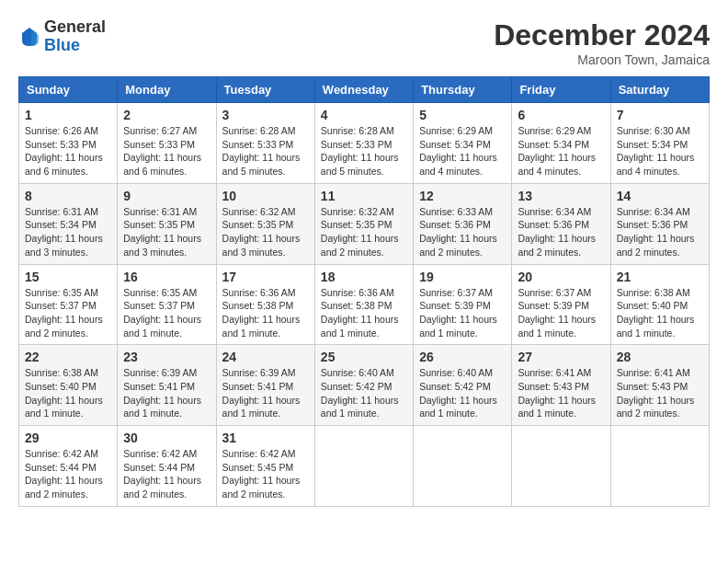 This screenshot has width=728, height=563. What do you see at coordinates (364, 277) in the screenshot?
I see `day-number: 18` at bounding box center [364, 277].